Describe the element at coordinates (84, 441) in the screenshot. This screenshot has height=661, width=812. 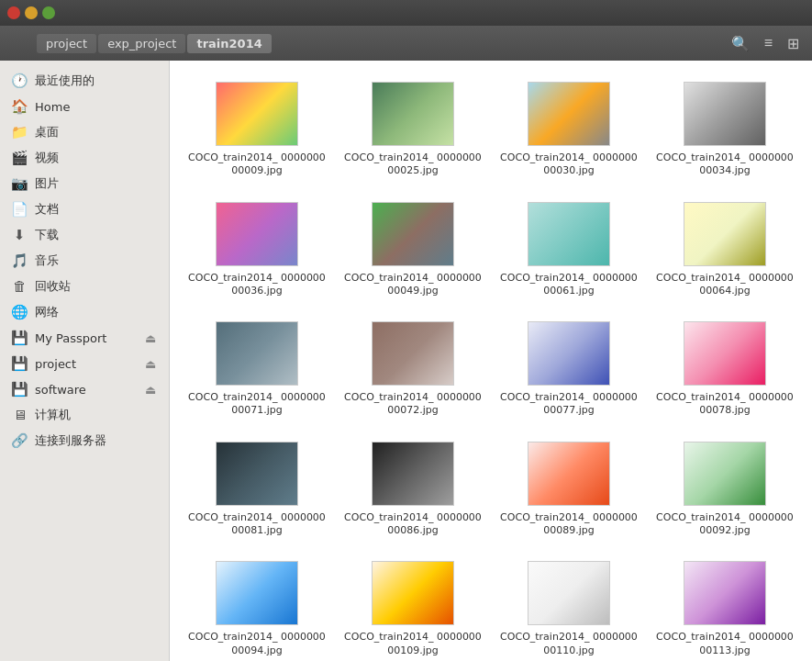
I see `sidebar-item-连接到服务器: 🔗连接到服务器` at that location.